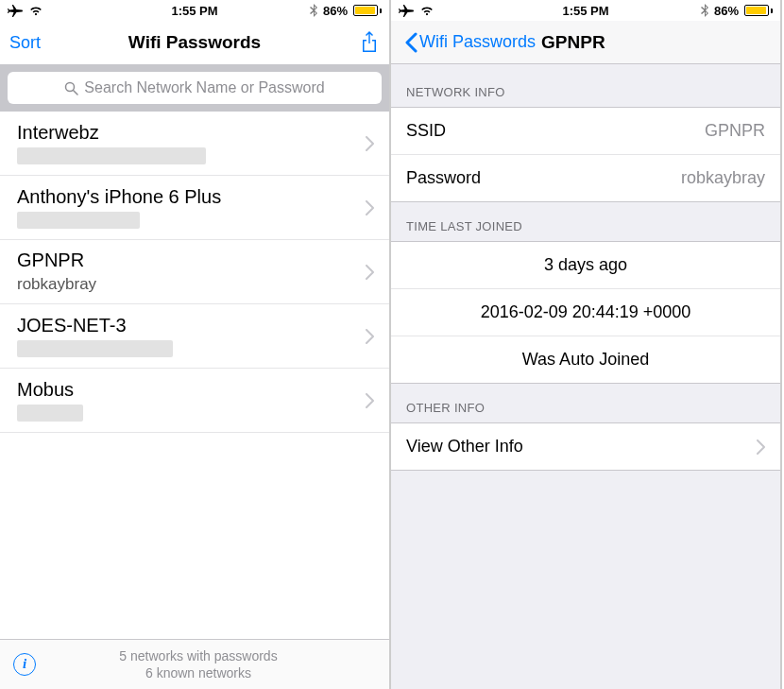 This screenshot has width=784, height=689. What do you see at coordinates (573, 43) in the screenshot?
I see `page-title: GPNPR` at bounding box center [573, 43].